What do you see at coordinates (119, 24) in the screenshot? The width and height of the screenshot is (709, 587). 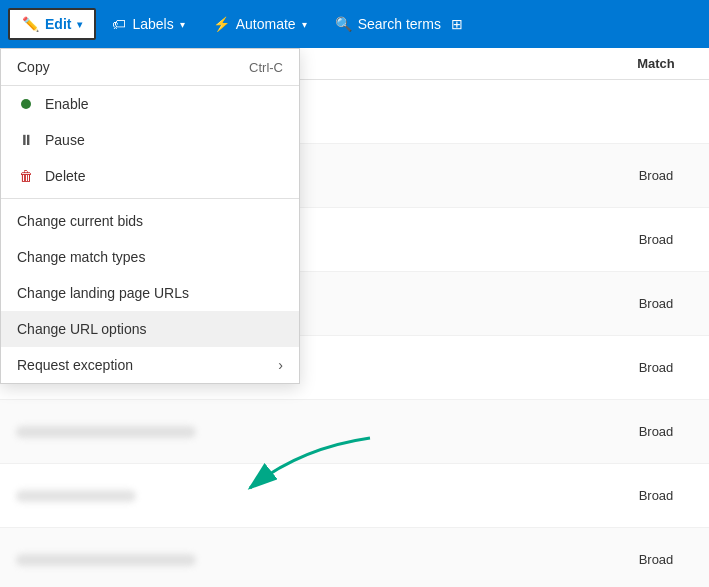 I see `labels-icon: 🏷` at bounding box center [119, 24].